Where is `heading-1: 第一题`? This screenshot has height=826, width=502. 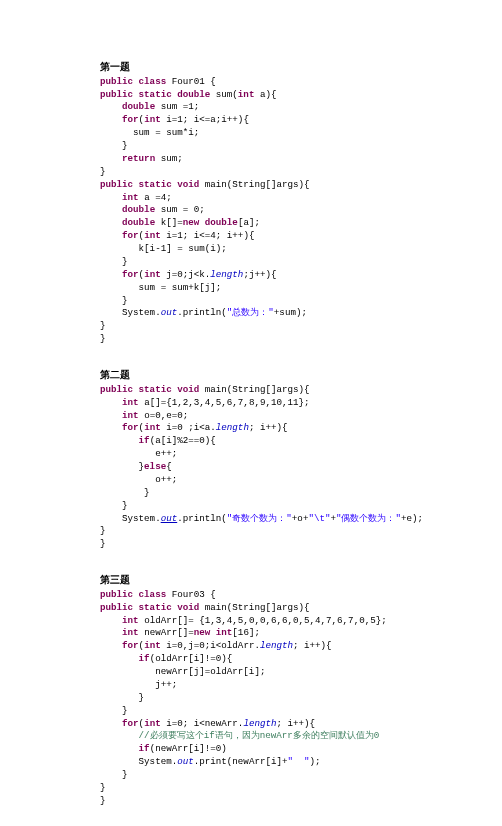 heading-1: 第一题 is located at coordinates (301, 67).